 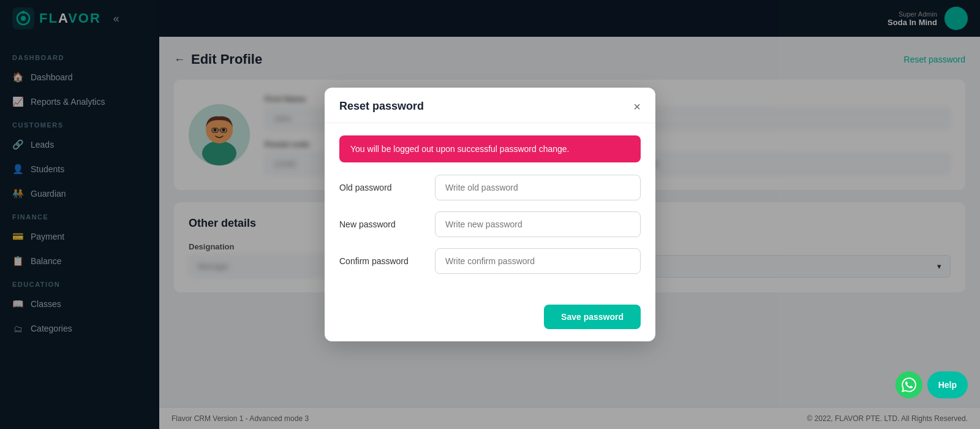 What do you see at coordinates (538, 261) in the screenshot?
I see `confirm-password-input` at bounding box center [538, 261].